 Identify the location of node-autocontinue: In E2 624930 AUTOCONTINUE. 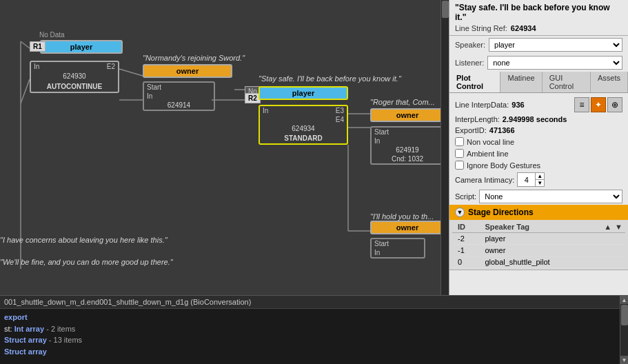
(74, 77).